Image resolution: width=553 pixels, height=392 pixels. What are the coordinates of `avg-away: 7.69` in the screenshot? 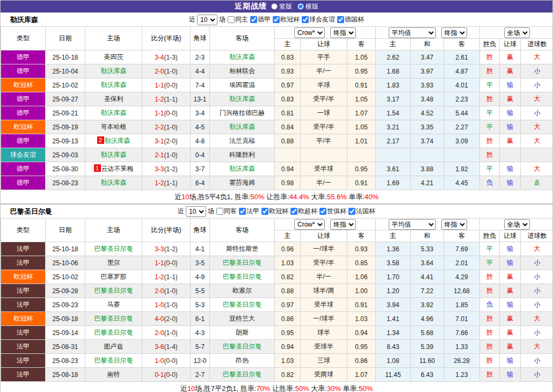 It's located at (462, 249).